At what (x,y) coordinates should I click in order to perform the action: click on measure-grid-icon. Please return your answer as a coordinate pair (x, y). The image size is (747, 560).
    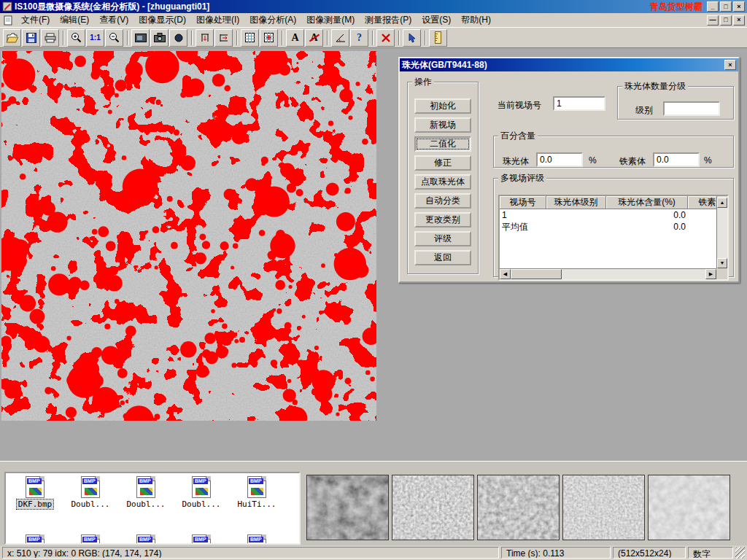
    Looking at the image, I should click on (249, 38).